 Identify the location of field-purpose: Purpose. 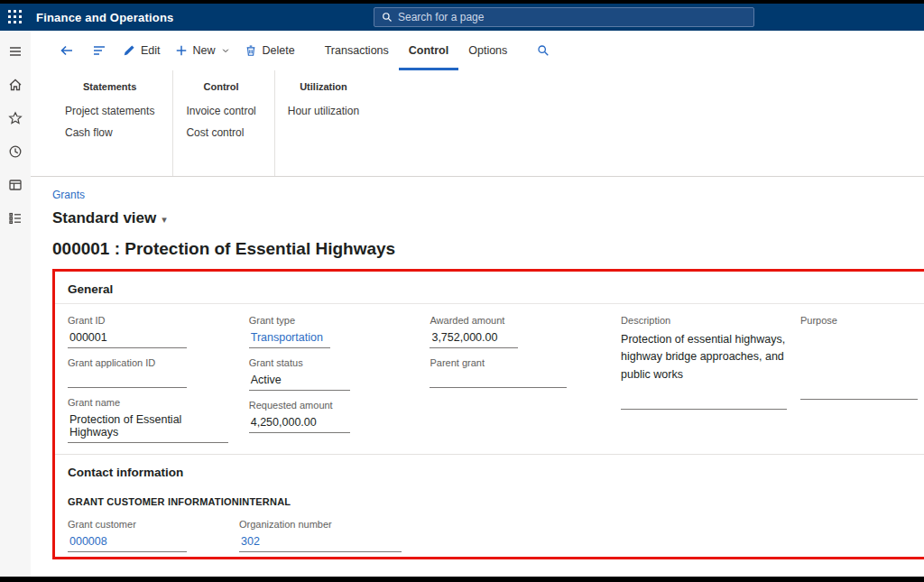
(859, 357).